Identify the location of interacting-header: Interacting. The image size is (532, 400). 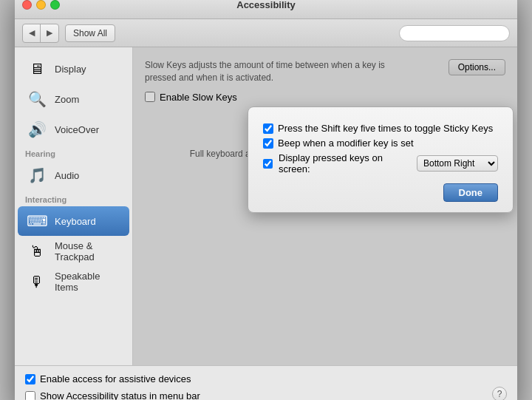
(74, 198).